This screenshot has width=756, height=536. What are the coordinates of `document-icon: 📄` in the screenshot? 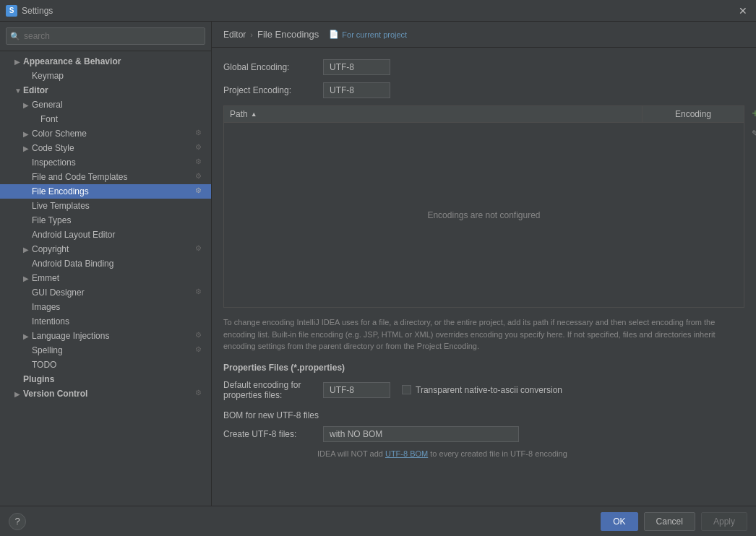 It's located at (334, 35).